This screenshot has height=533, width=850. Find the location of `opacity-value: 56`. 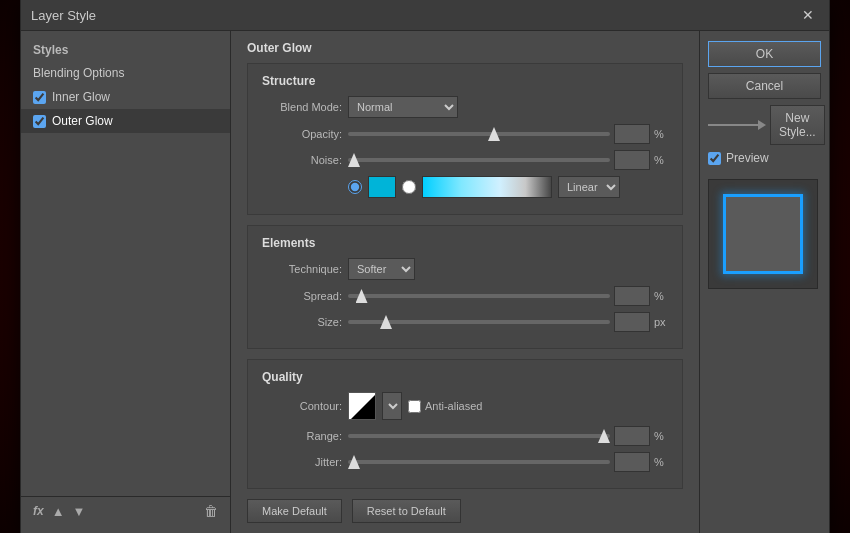

opacity-value: 56 is located at coordinates (632, 134).